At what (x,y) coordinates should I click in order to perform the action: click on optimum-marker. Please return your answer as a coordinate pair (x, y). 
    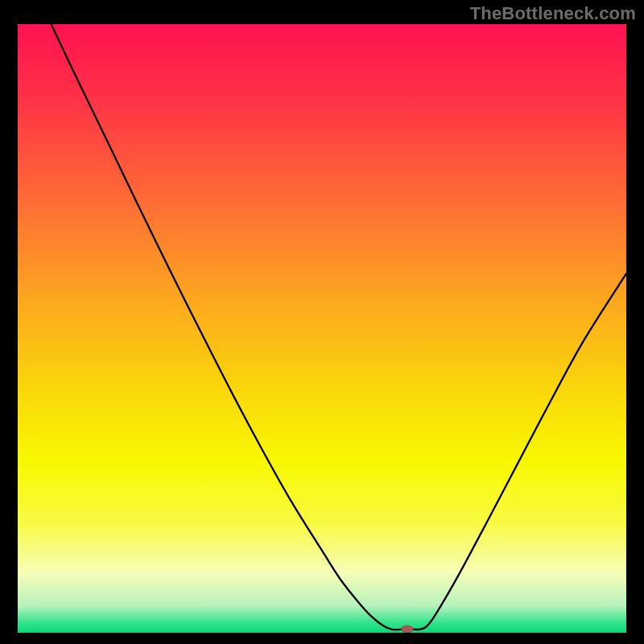
    Looking at the image, I should click on (407, 629).